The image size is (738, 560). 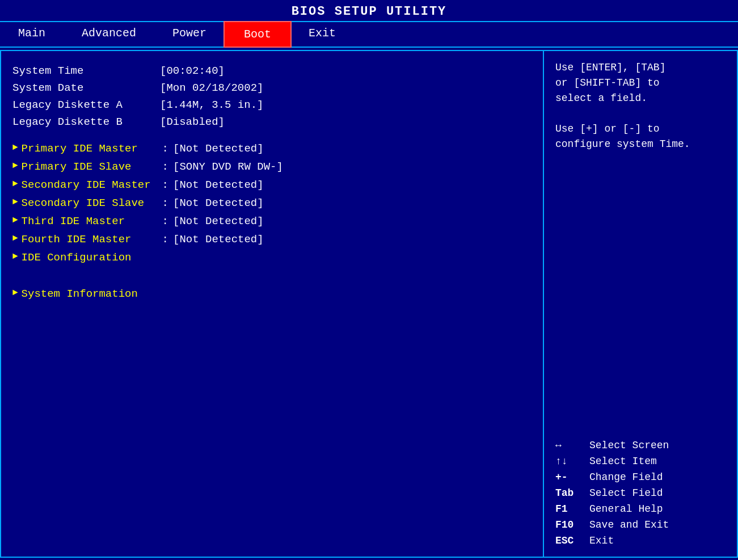 What do you see at coordinates (15, 294) in the screenshot?
I see `arrow-system-information: ►` at bounding box center [15, 294].